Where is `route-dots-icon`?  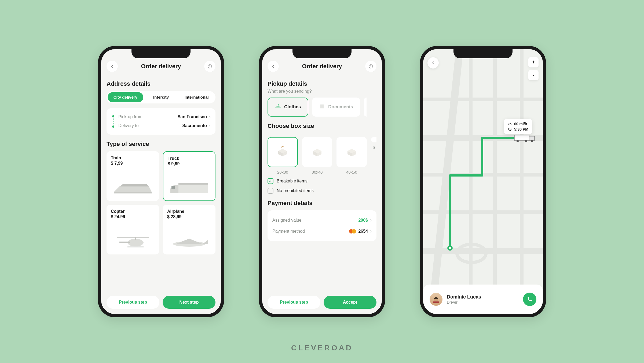 route-dots-icon is located at coordinates (113, 121).